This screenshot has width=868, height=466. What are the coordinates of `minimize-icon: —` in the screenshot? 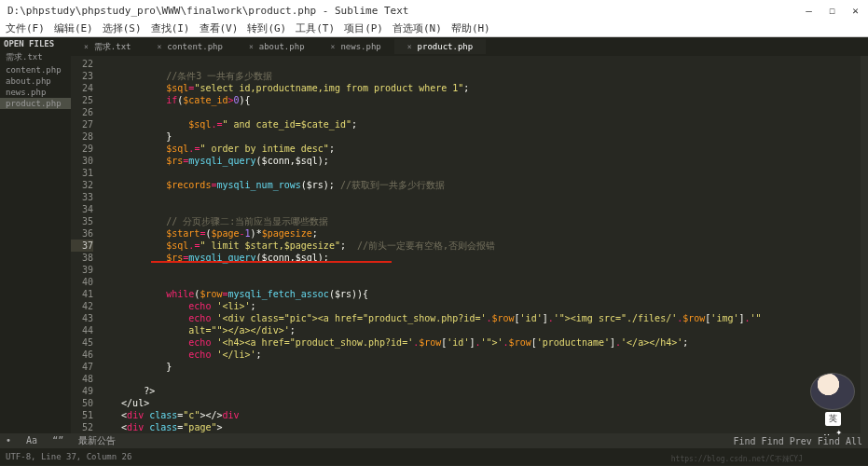 It's located at (809, 11).